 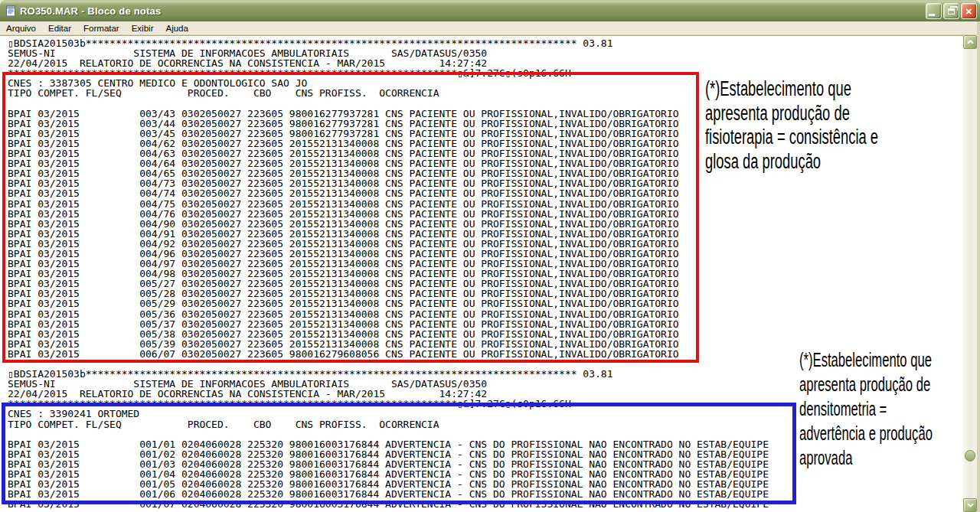 What do you see at coordinates (951, 11) in the screenshot?
I see `restore-button` at bounding box center [951, 11].